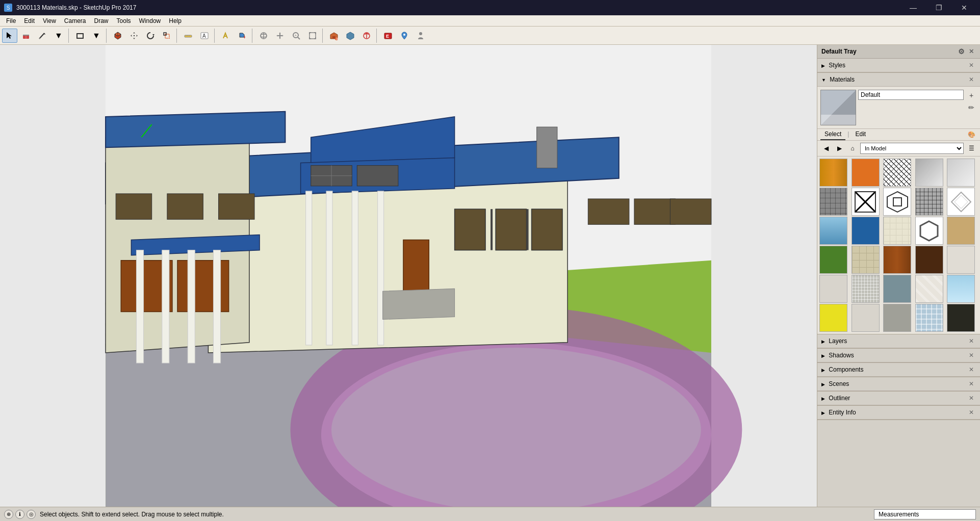 The height and width of the screenshot is (521, 980). Describe the element at coordinates (280, 36) in the screenshot. I see `pan-tool-button` at that location.